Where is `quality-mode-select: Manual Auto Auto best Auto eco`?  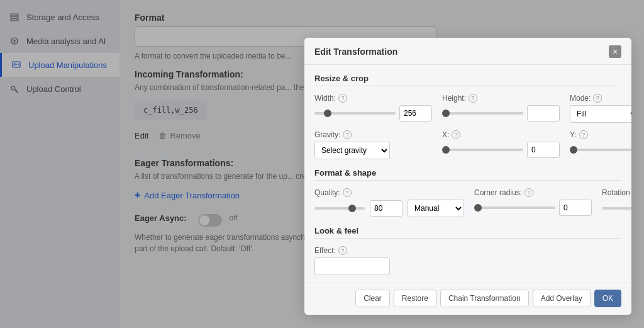
quality-mode-select: Manual Auto Auto best Auto eco is located at coordinates (436, 208).